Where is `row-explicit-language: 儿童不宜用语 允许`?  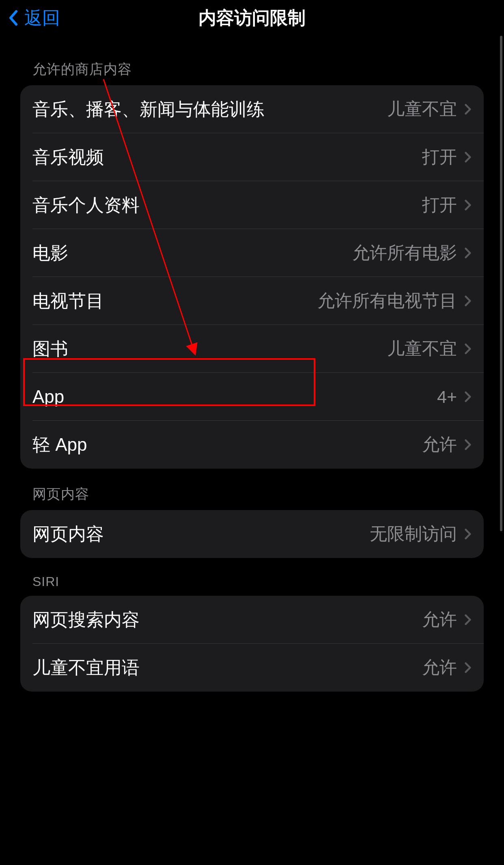 row-explicit-language: 儿童不宜用语 允许 is located at coordinates (252, 668).